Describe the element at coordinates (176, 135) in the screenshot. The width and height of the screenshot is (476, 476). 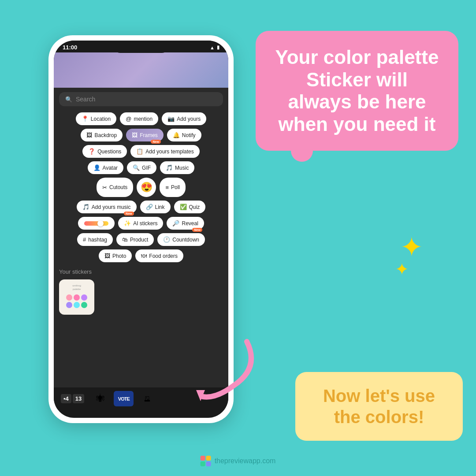
I see `notify-icon: 🔔` at that location.